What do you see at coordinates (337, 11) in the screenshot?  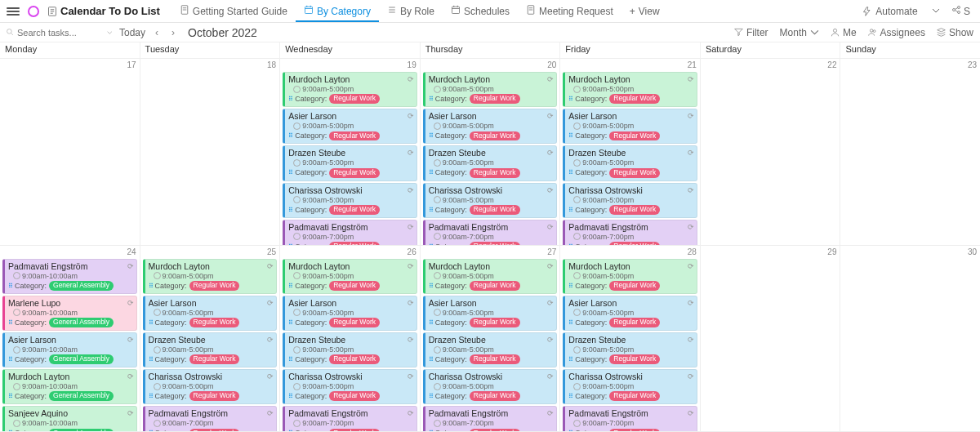 I see `tab-by-category: By Category` at bounding box center [337, 11].